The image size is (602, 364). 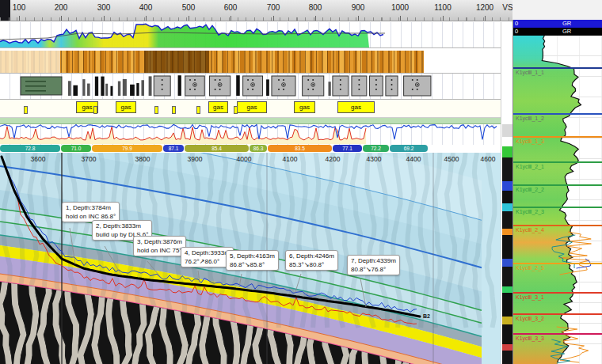 I want to click on formation-top-label: K1ycⅢ_2_3, so click(x=530, y=212).